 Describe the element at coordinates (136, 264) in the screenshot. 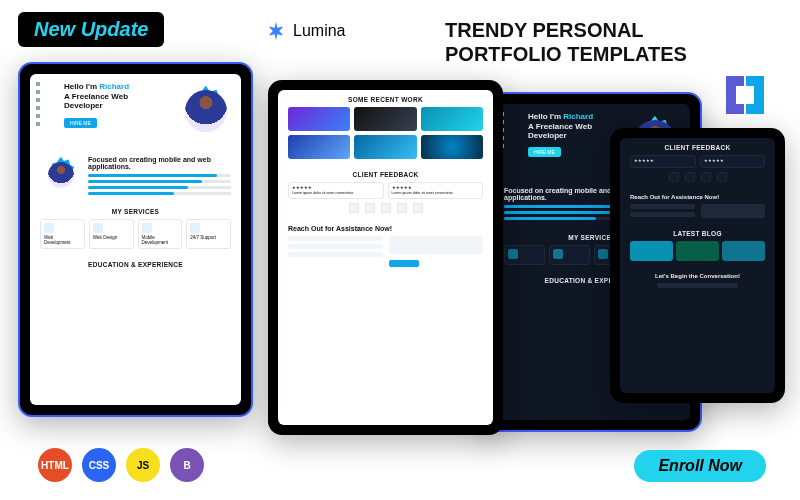

I see `edu-title: EDUCATION & EXPERIENCE` at that location.